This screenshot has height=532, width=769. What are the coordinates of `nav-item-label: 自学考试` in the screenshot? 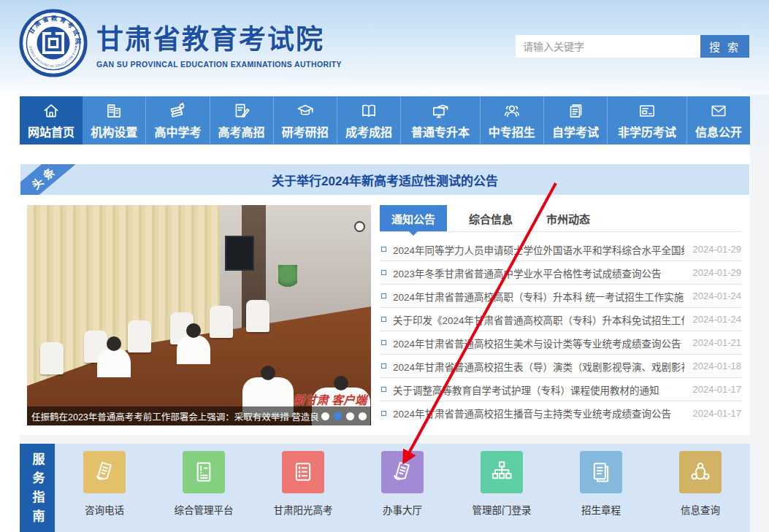 It's located at (575, 131).